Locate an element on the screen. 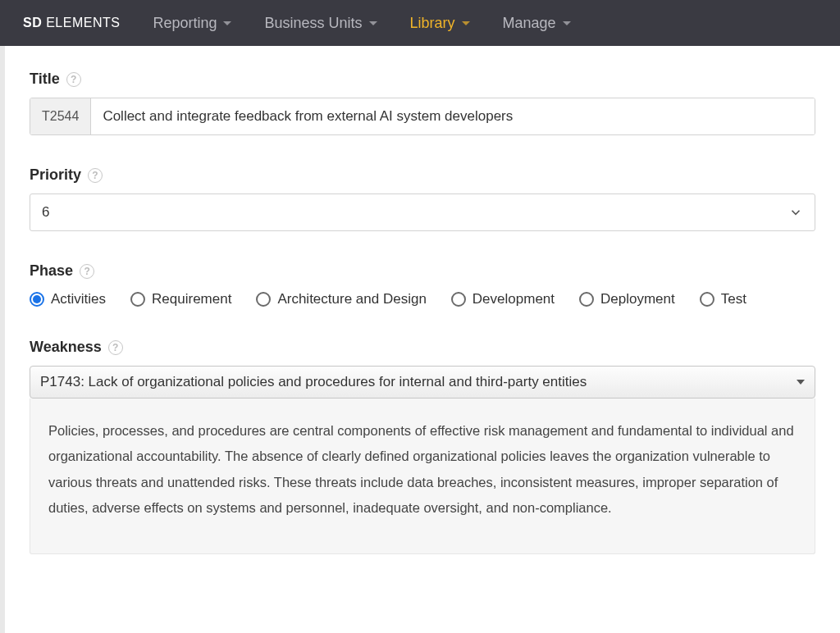 The height and width of the screenshot is (633, 840). radio-label: Deployment is located at coordinates (638, 299).